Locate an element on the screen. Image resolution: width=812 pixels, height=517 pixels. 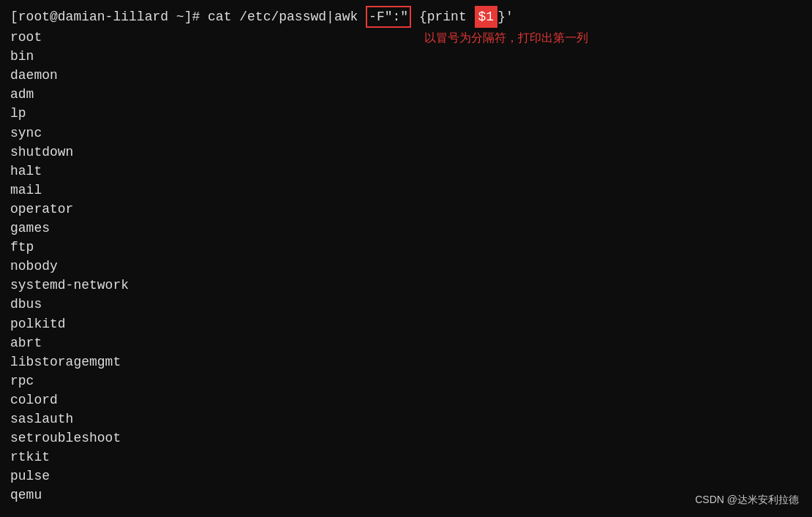
cmd-prefix: cat /etc/passwd|awk is located at coordinates (287, 17).